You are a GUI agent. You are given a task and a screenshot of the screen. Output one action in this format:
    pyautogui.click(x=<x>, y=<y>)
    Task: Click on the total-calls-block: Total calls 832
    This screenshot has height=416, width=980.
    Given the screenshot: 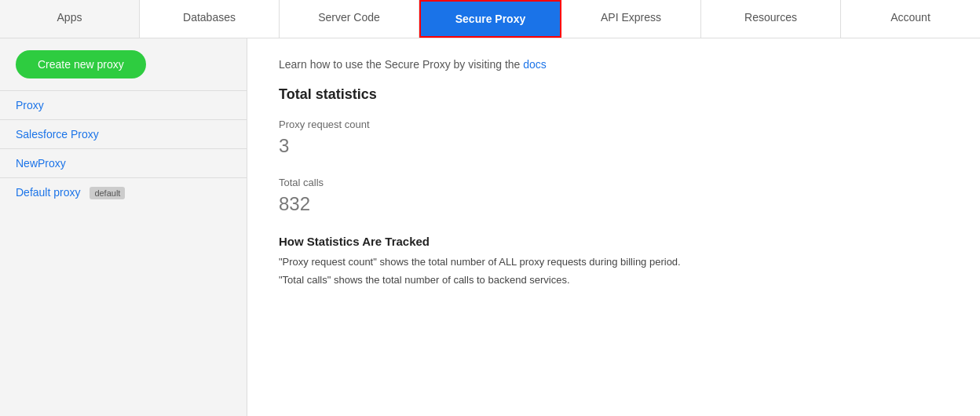 What is the action you would take?
    pyautogui.click(x=614, y=196)
    